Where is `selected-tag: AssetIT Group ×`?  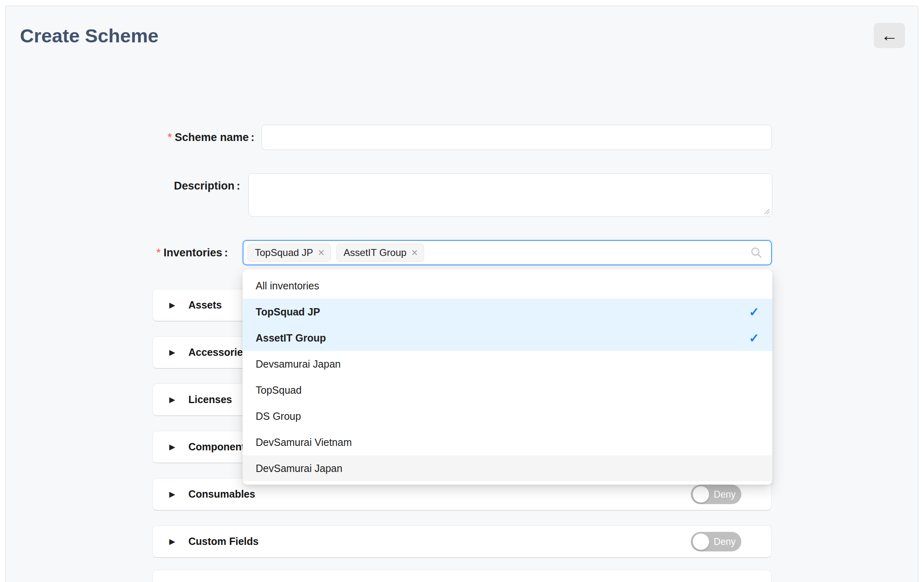 selected-tag: AssetIT Group × is located at coordinates (380, 253).